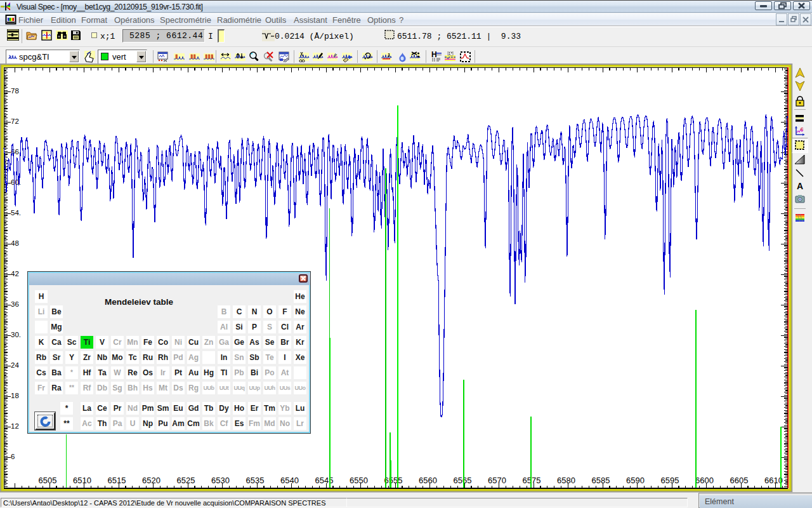 This screenshot has height=508, width=812. Describe the element at coordinates (359, 480) in the screenshot. I see `svg-text: 6550` at that location.